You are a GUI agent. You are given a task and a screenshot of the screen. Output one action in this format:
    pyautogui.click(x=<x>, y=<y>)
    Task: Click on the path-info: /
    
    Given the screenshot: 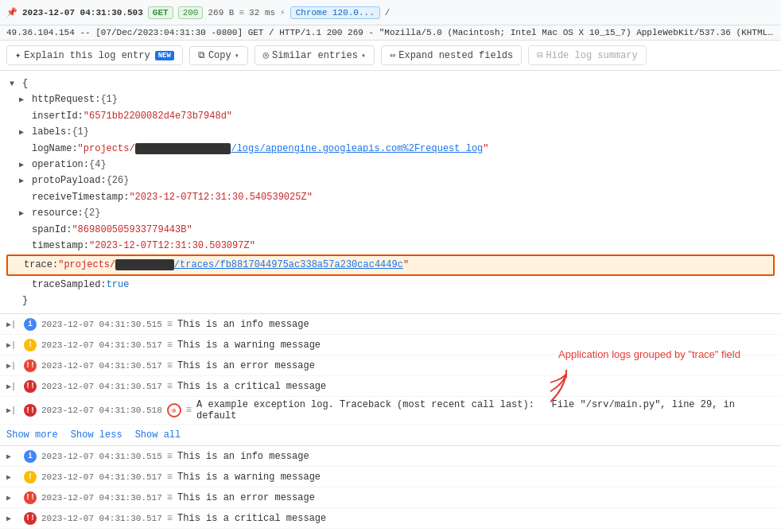 What is the action you would take?
    pyautogui.click(x=388, y=13)
    